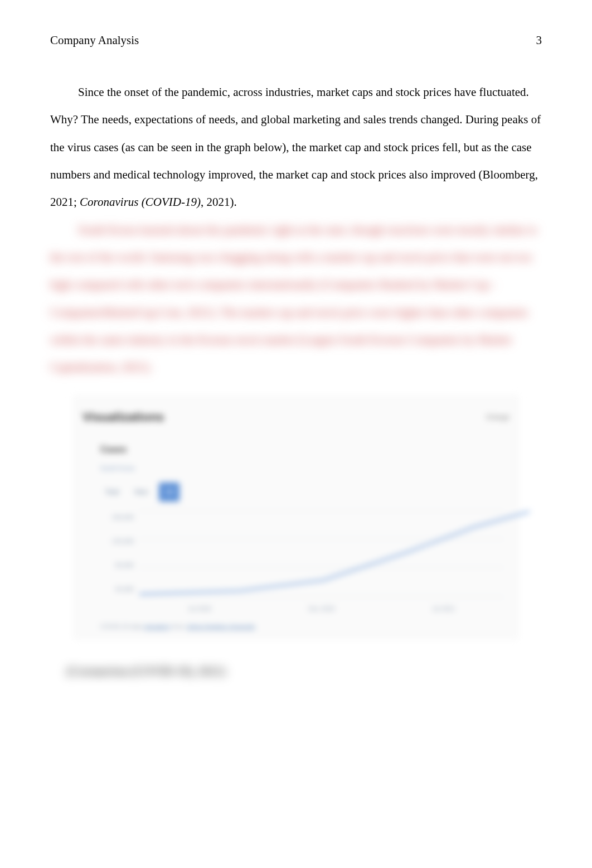 The width and height of the screenshot is (592, 868). Describe the element at coordinates (117, 553) in the screenshot. I see `y-axis-labels: 180,000 135,000 90,000 45,000` at that location.